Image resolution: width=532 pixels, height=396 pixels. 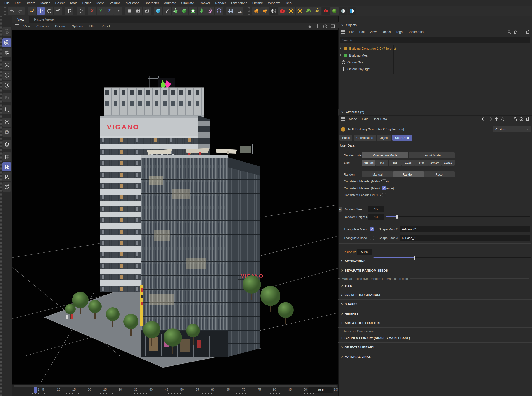 I want to click on objects-panel-close-icon: ✕, so click(x=342, y=25).